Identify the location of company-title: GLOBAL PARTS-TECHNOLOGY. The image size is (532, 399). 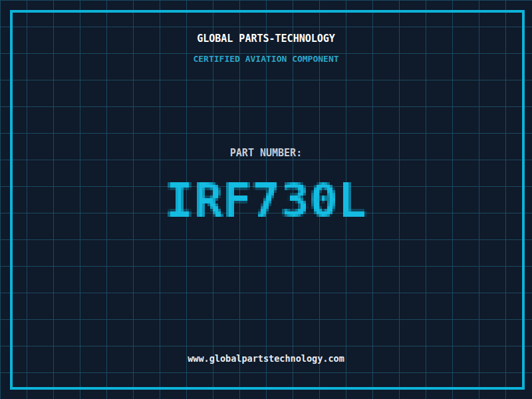
(266, 39).